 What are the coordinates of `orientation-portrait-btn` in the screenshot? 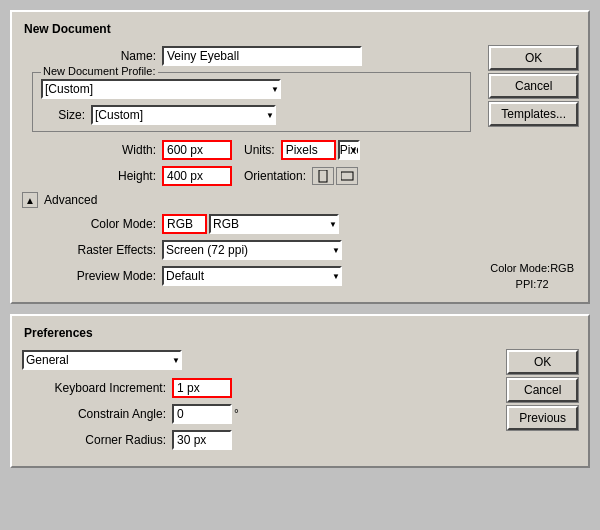 It's located at (323, 176).